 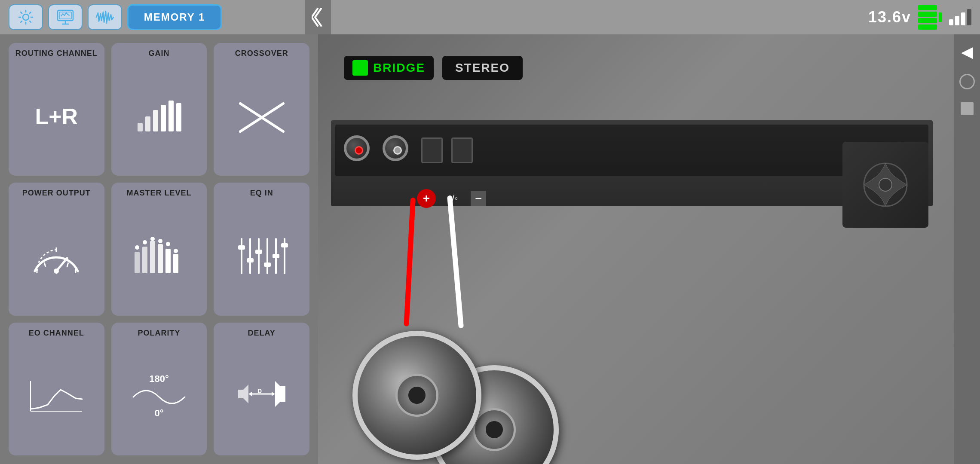 What do you see at coordinates (490, 17) in the screenshot?
I see `top-bar: MEMORY 1 13.6v` at bounding box center [490, 17].